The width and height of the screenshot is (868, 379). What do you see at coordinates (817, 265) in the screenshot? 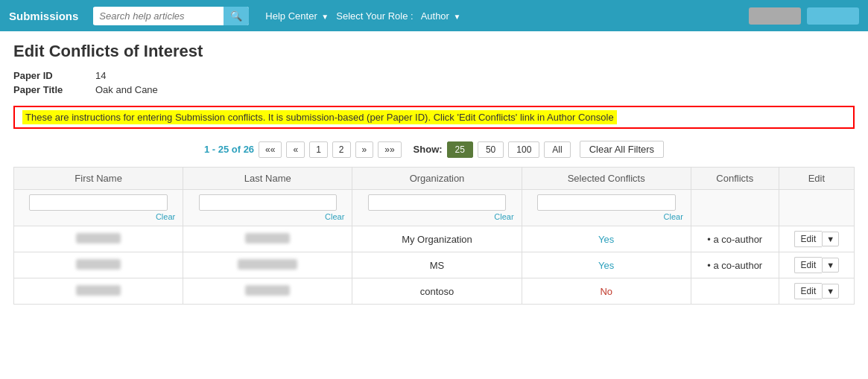
I see `edit-btn-wrap-2: Edit ▼` at bounding box center [817, 265].